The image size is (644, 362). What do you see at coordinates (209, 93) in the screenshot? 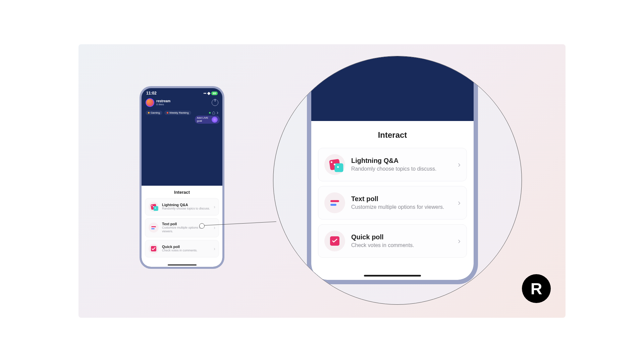
I see `wifi-icon: ◆` at bounding box center [209, 93].